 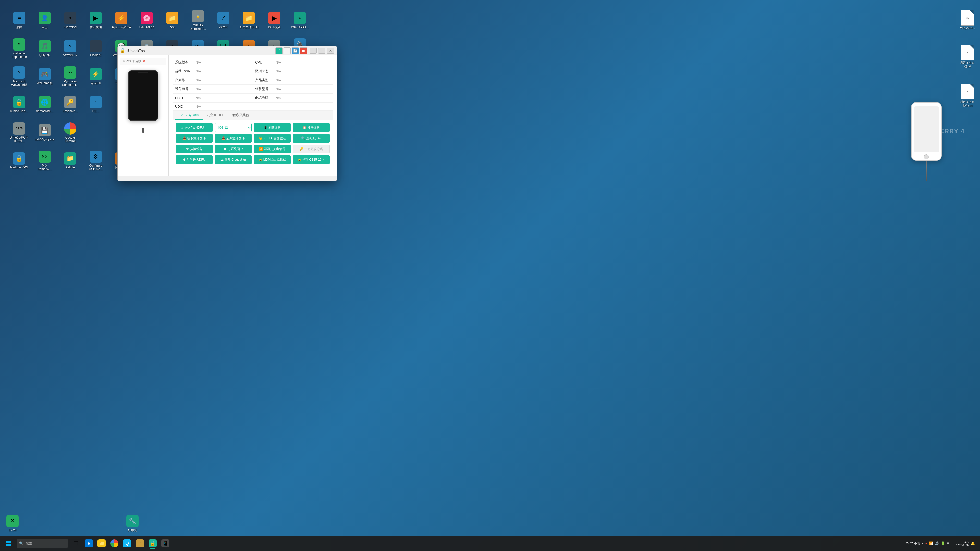 What do you see at coordinates (215, 115) in the screenshot?
I see `tab-cloud: 云空间/OFF` at bounding box center [215, 115].